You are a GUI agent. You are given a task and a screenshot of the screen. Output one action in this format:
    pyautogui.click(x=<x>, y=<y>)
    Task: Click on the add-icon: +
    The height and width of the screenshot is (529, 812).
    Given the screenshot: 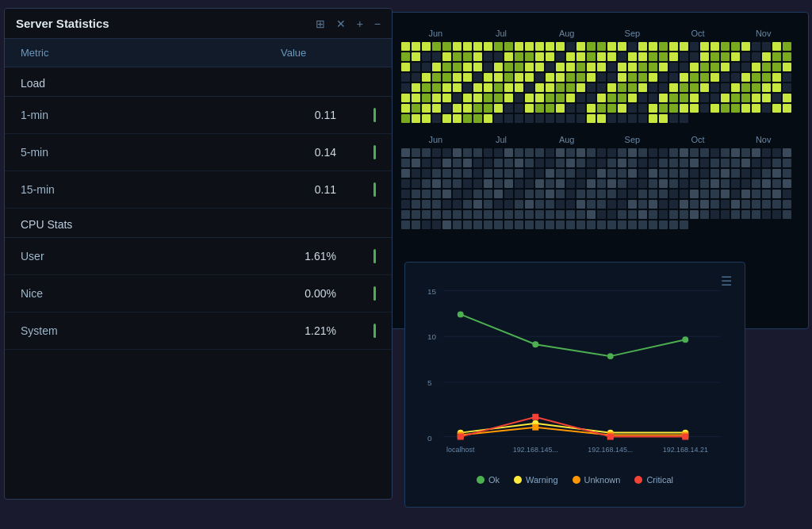 What is the action you would take?
    pyautogui.click(x=360, y=24)
    